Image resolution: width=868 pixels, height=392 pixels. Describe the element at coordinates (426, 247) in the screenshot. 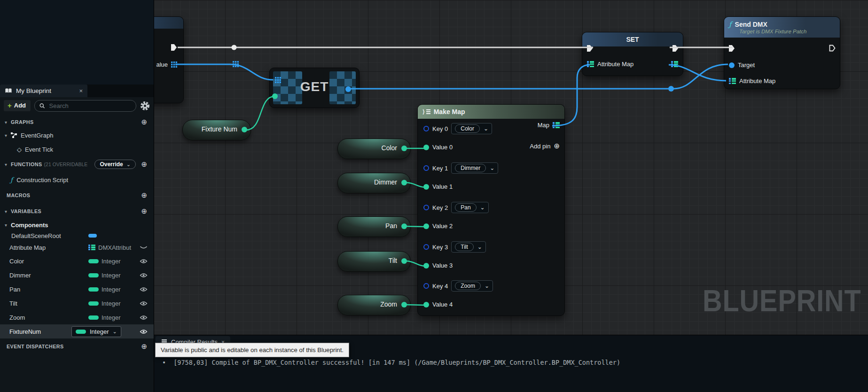

I see `key3-pin` at that location.